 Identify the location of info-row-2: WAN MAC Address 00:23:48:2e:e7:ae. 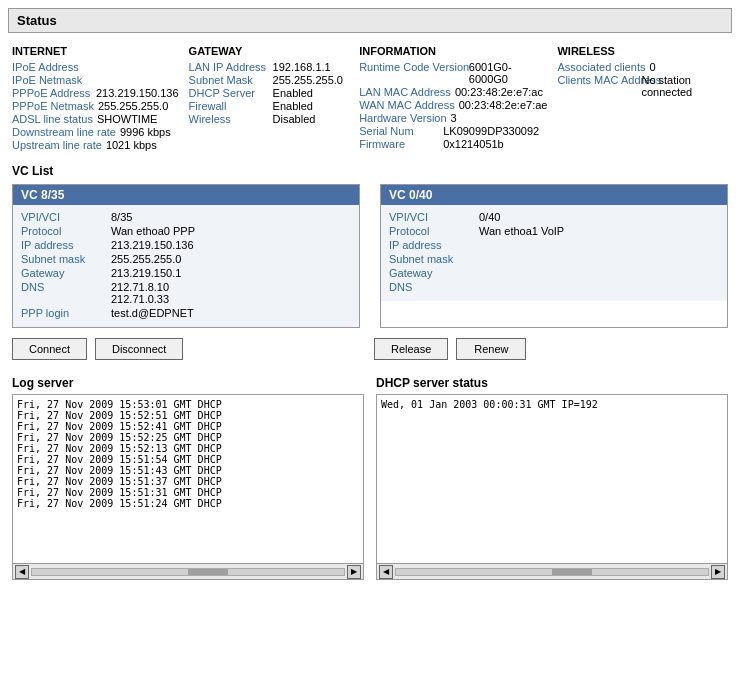
(453, 105).